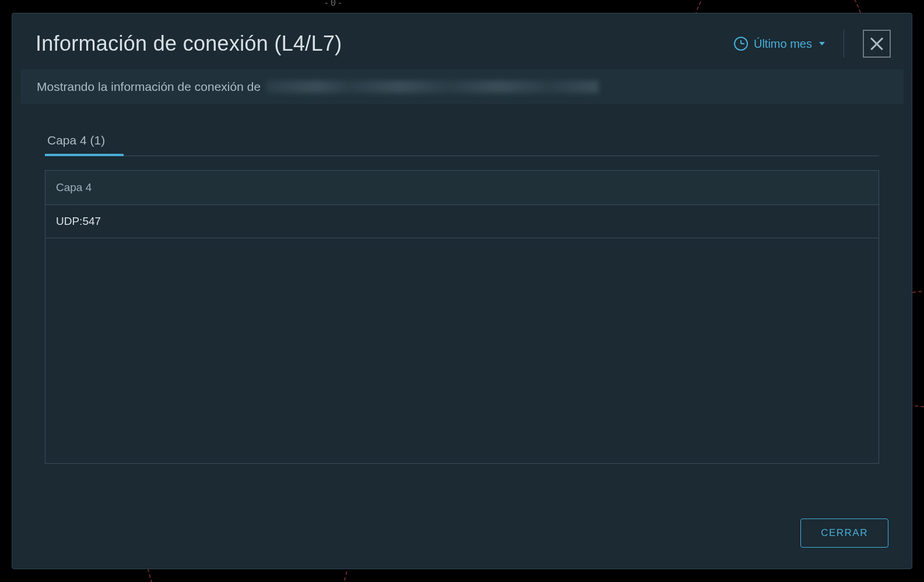  What do you see at coordinates (783, 44) in the screenshot?
I see `timeframe-label: Último mes` at bounding box center [783, 44].